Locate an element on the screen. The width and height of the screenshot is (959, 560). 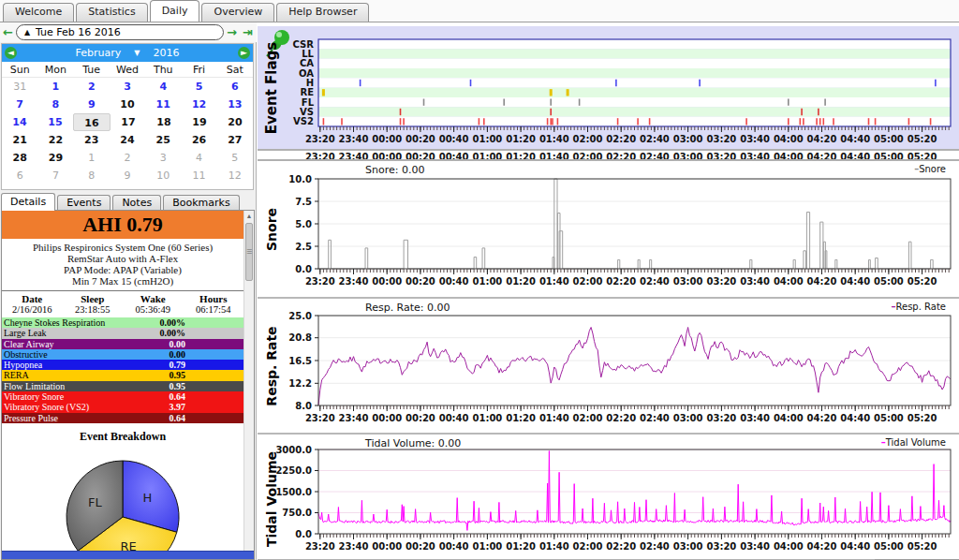
calendar-day-18: 18 is located at coordinates (164, 122).